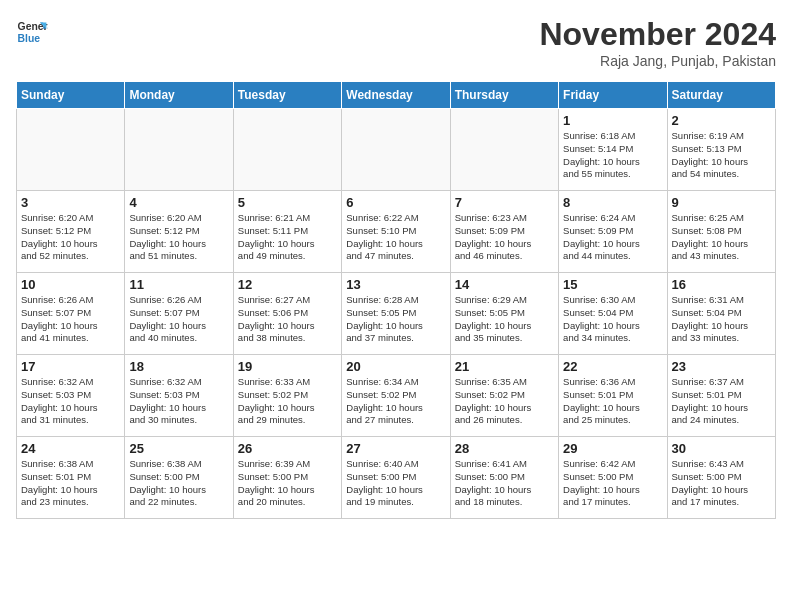 Image resolution: width=792 pixels, height=612 pixels. I want to click on day-info: Sunrise: 6:22 AM Sunset: 5:10 PM Dayligh…, so click(396, 238).